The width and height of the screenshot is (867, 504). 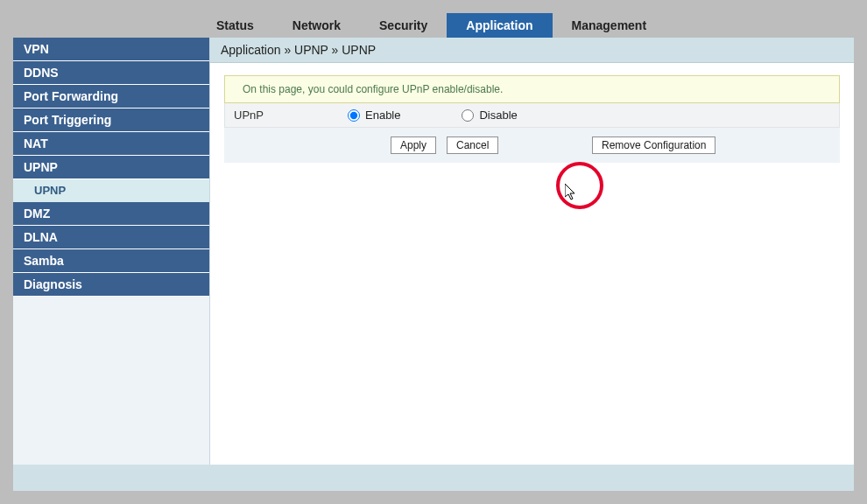 I want to click on sidebar-item-port-triggering: Port Triggering, so click(x=111, y=121).